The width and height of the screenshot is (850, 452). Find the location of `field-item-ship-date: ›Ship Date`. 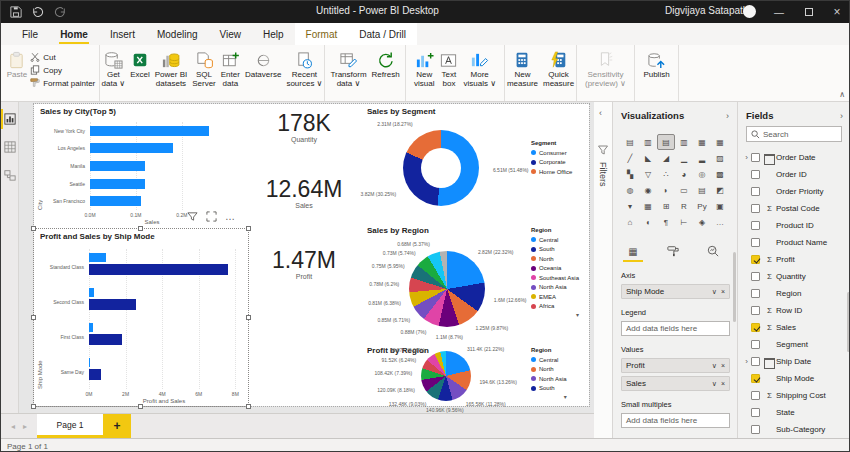

field-item-ship-date: ›Ship Date is located at coordinates (794, 362).